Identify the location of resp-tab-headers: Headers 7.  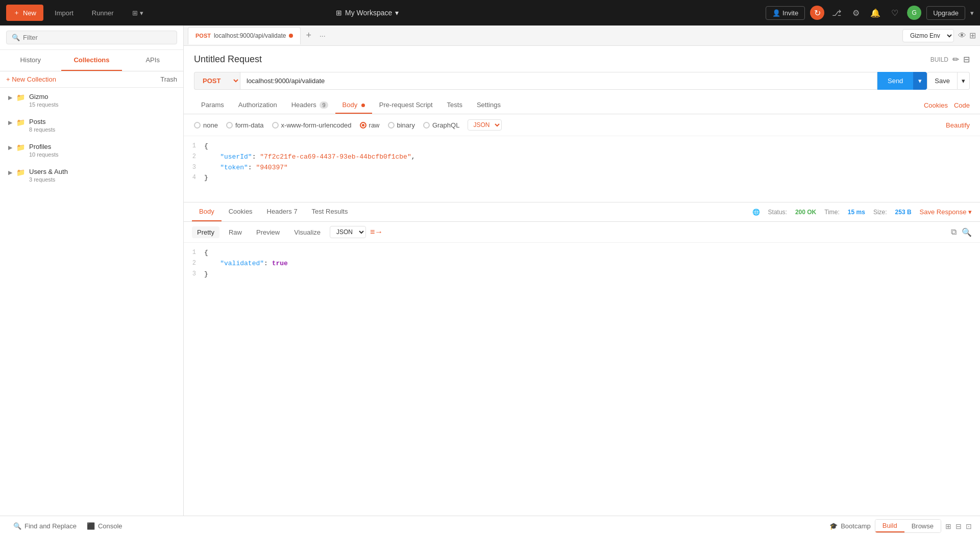
(282, 212).